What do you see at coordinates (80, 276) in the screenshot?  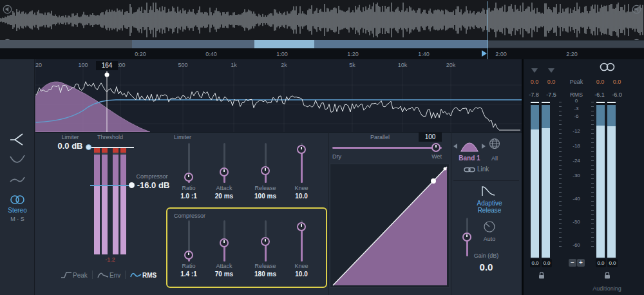 I see `peak-mode-button: Peak` at bounding box center [80, 276].